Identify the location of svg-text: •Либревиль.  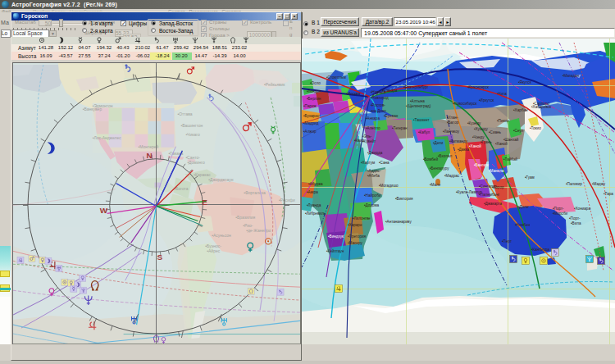
(316, 213).